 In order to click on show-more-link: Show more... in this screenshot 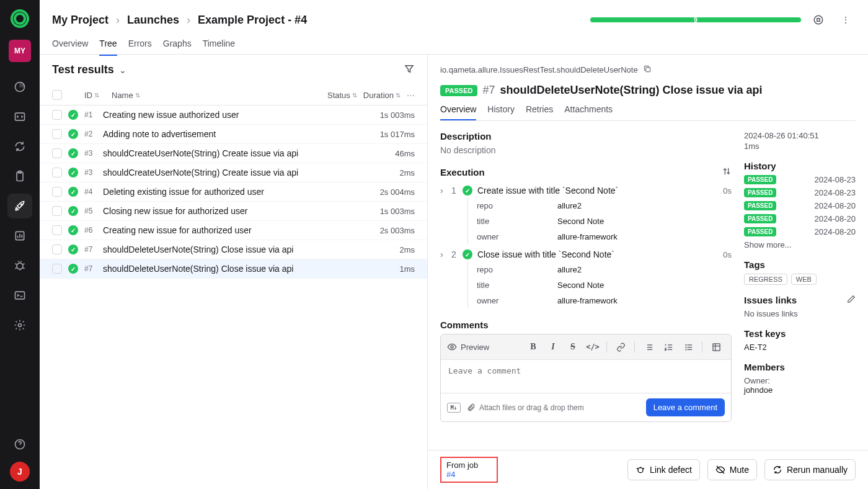, I will do `click(800, 244)`.